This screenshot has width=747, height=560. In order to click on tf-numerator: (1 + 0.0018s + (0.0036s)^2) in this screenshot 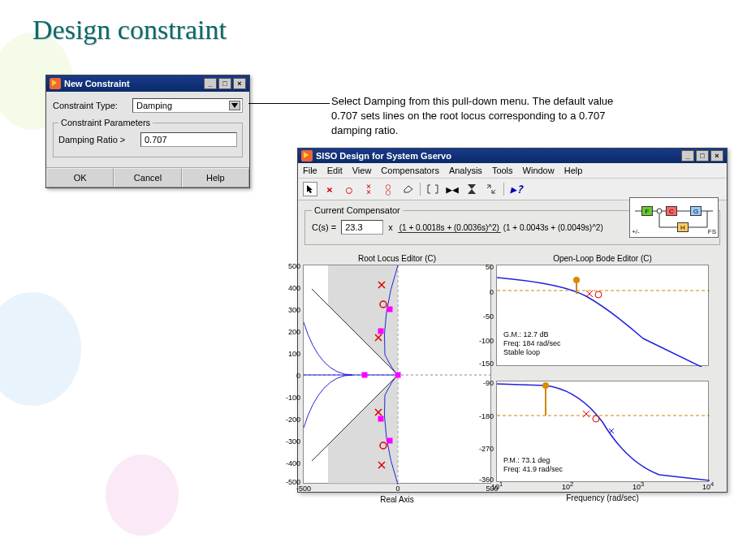, I will do `click(450, 228)`.